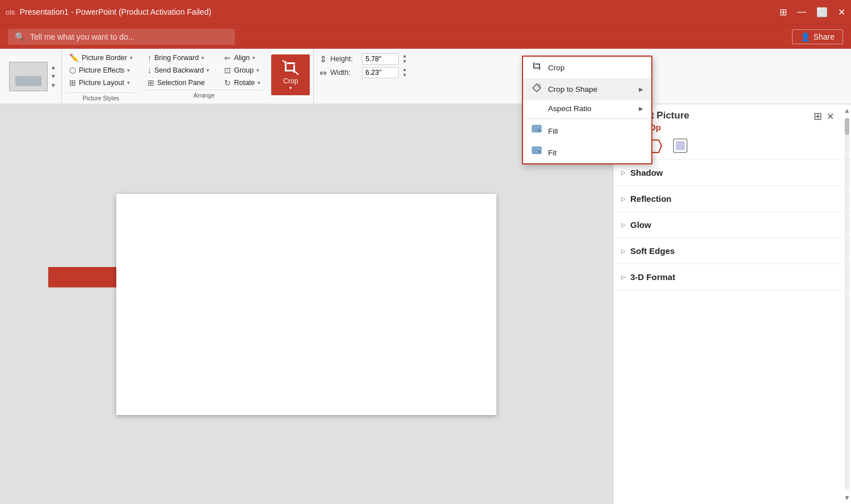  I want to click on picture-layout-button: ⊞ Picture Layout ▾, so click(101, 83).